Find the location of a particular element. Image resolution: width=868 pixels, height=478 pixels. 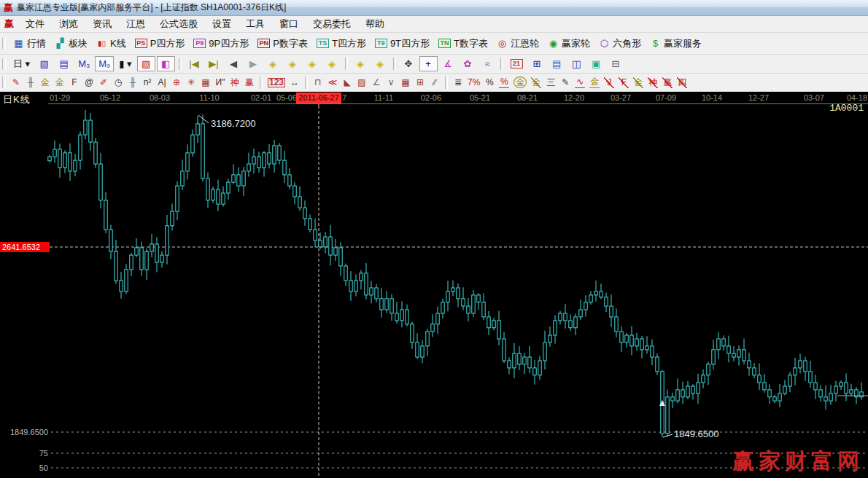

gold-slash-button: 金 is located at coordinates (536, 83).